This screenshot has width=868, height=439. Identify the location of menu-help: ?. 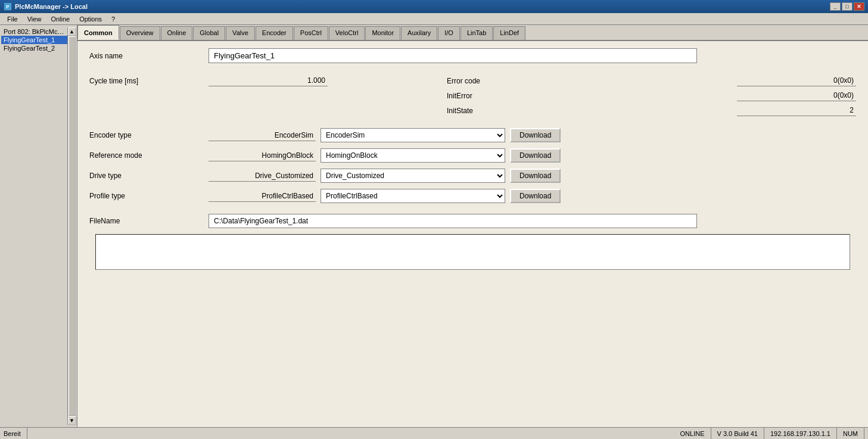
(113, 19).